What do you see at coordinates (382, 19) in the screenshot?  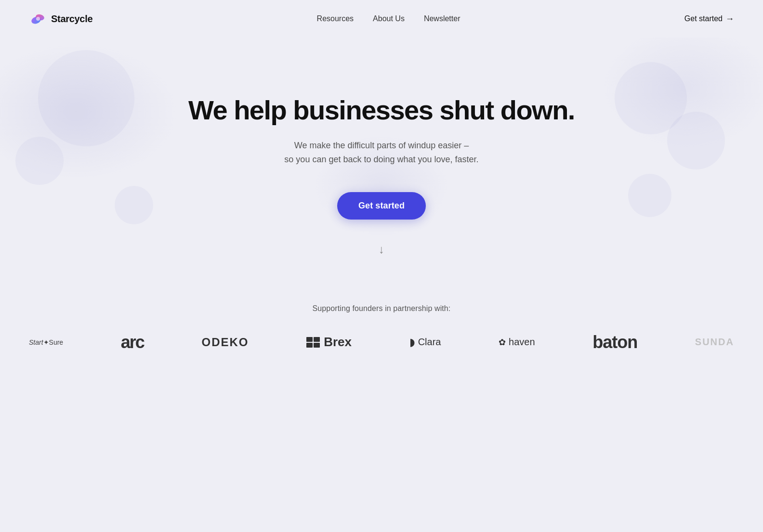 I see `navbar: Starcycle Resources About Us Newsletter …` at bounding box center [382, 19].